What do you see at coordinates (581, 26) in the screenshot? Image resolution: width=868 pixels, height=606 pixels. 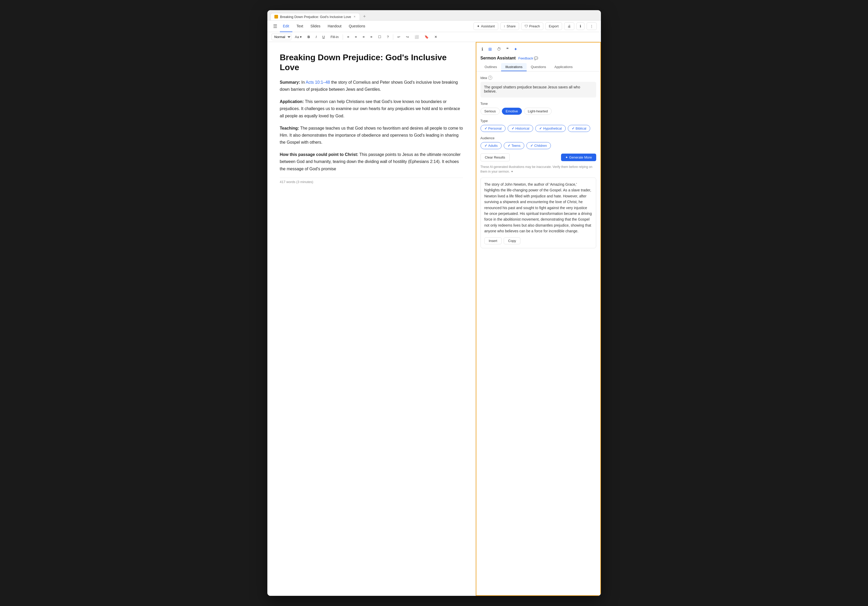 I see `info-btn: ℹ` at bounding box center [581, 26].